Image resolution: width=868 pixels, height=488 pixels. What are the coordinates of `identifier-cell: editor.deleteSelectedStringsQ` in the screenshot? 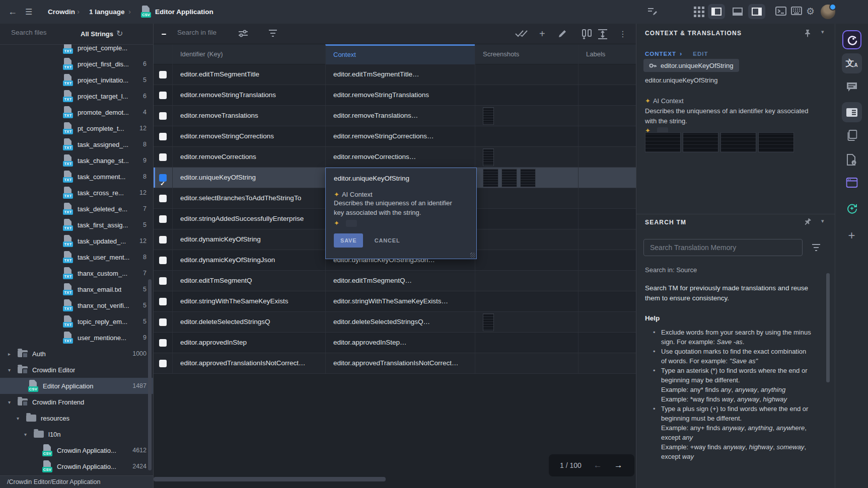 It's located at (249, 322).